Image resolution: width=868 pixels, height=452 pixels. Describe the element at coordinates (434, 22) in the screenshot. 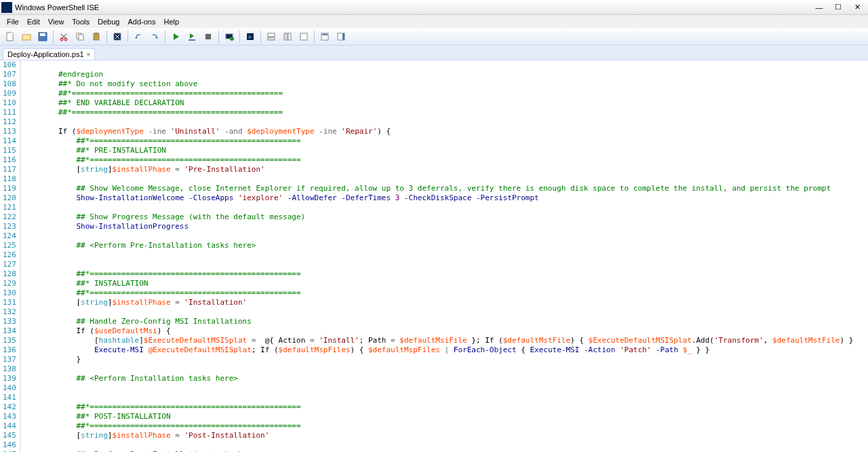

I see `menu-bar: File Edit View Tools Debug Add-ons Help` at that location.